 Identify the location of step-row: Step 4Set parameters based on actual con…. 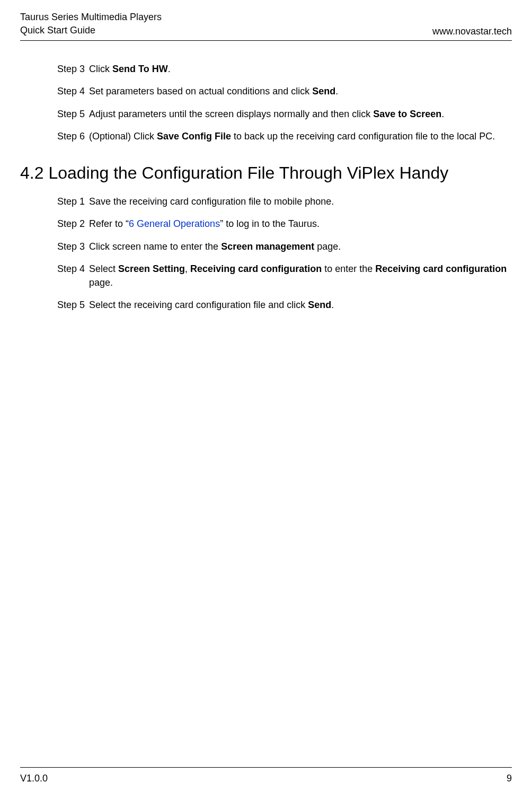
(285, 91).